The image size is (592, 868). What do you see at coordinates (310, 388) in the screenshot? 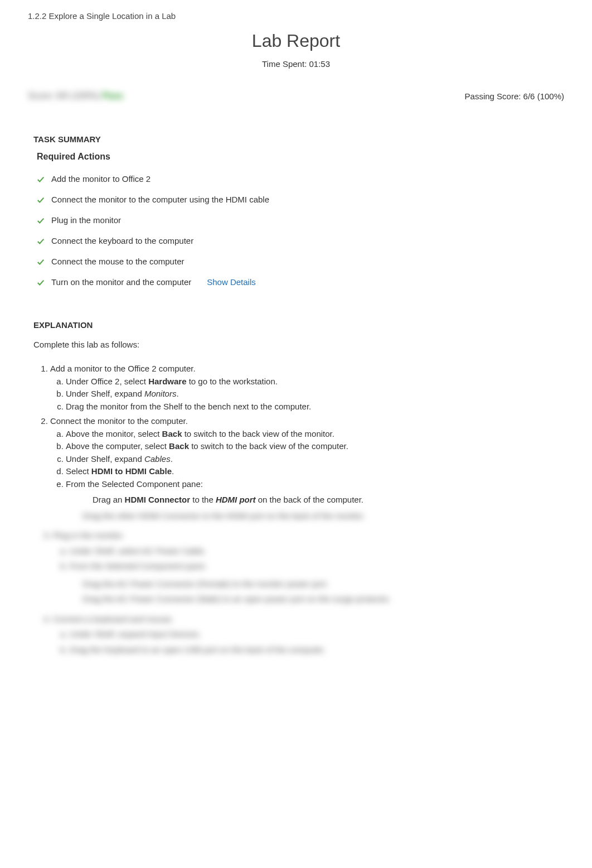
I see `step-1: Add a monitor to the Office 2 computer. …` at bounding box center [310, 388].